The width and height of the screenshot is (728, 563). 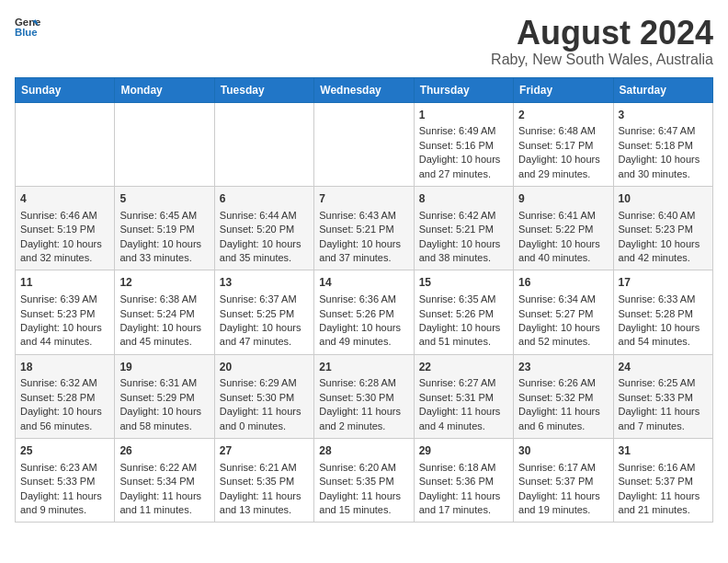 What do you see at coordinates (28, 28) in the screenshot?
I see `logo: General Blue` at bounding box center [28, 28].